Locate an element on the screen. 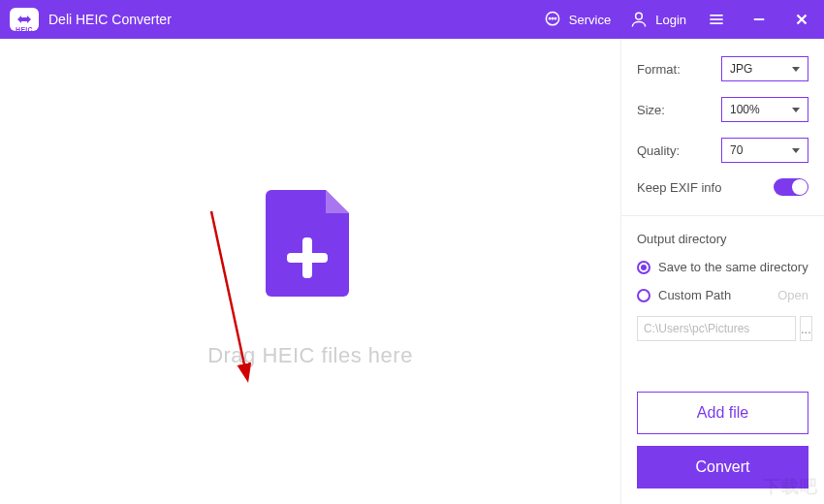 Image resolution: width=824 pixels, height=504 pixels. format-select: JPG is located at coordinates (765, 69).